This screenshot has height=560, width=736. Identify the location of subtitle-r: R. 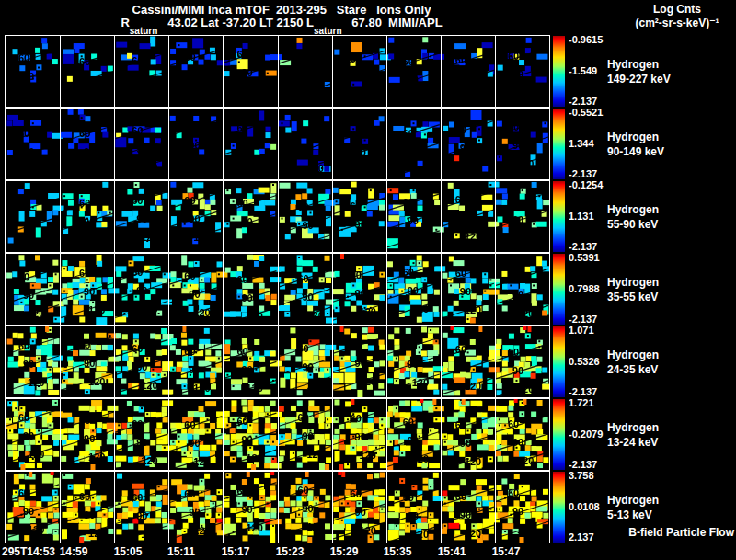
(125, 22).